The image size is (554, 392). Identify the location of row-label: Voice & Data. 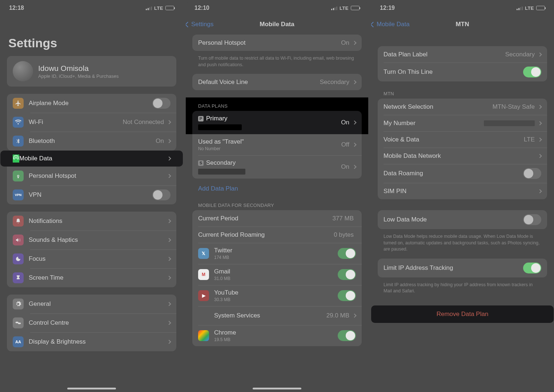
(454, 140).